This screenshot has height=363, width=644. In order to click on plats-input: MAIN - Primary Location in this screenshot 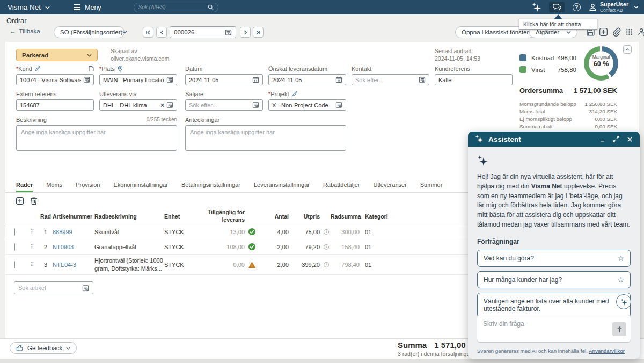, I will do `click(138, 79)`.